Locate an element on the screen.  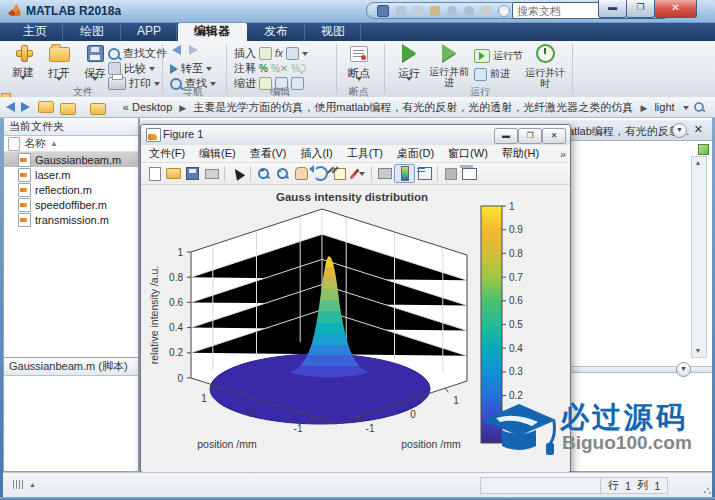
qat-help-icon is located at coordinates (504, 11).